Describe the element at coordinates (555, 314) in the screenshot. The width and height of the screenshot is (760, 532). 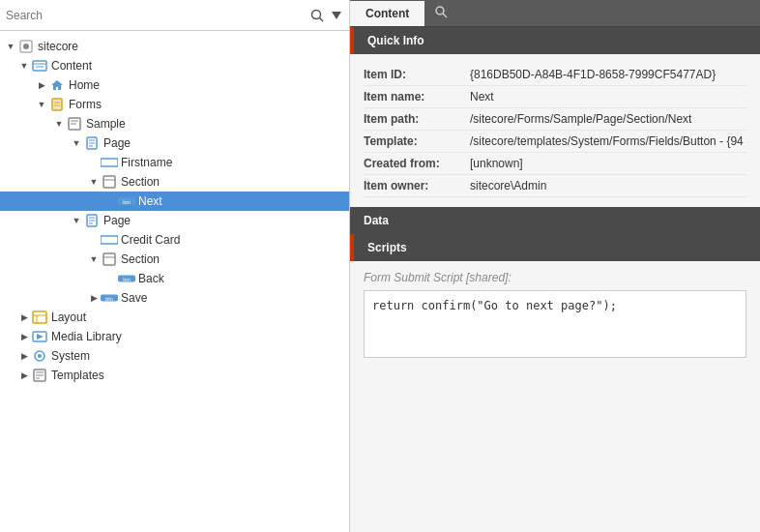
I see `scripts-section: Form Submit Script [shared]: return conf…` at that location.